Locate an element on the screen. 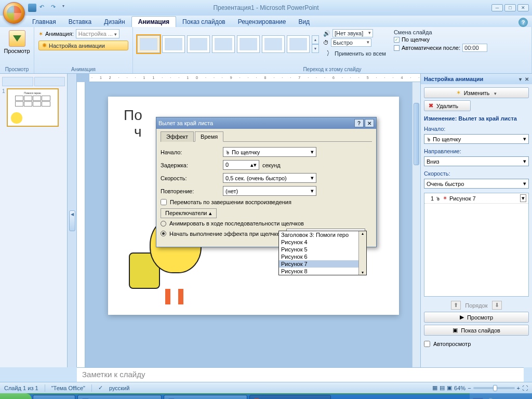  zoom-slider is located at coordinates (494, 388).